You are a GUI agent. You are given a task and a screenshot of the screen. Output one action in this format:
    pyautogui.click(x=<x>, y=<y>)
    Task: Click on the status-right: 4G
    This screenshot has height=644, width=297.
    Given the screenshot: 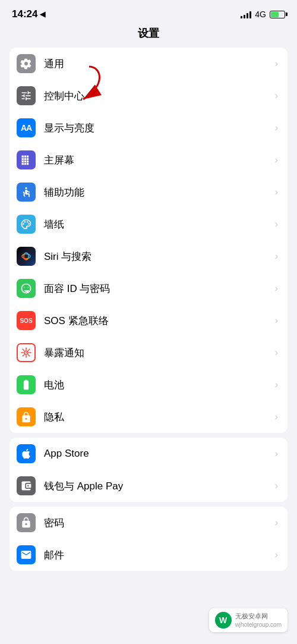 What is the action you would take?
    pyautogui.click(x=263, y=14)
    